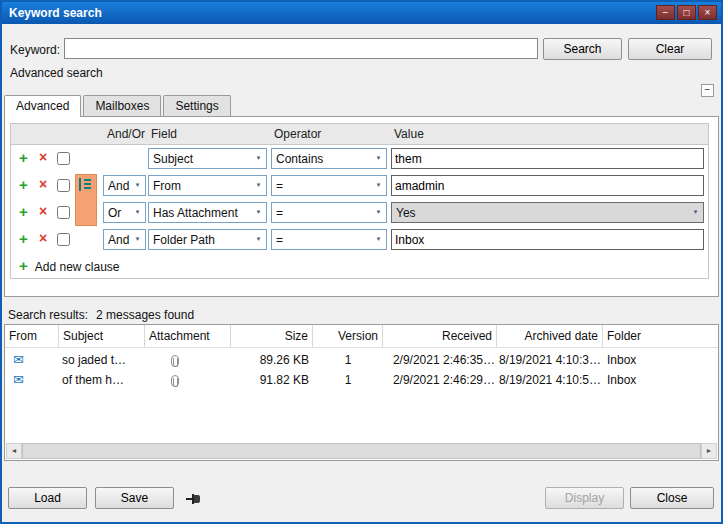 The width and height of the screenshot is (723, 524). What do you see at coordinates (708, 90) in the screenshot?
I see `collapse-toggle: −` at bounding box center [708, 90].